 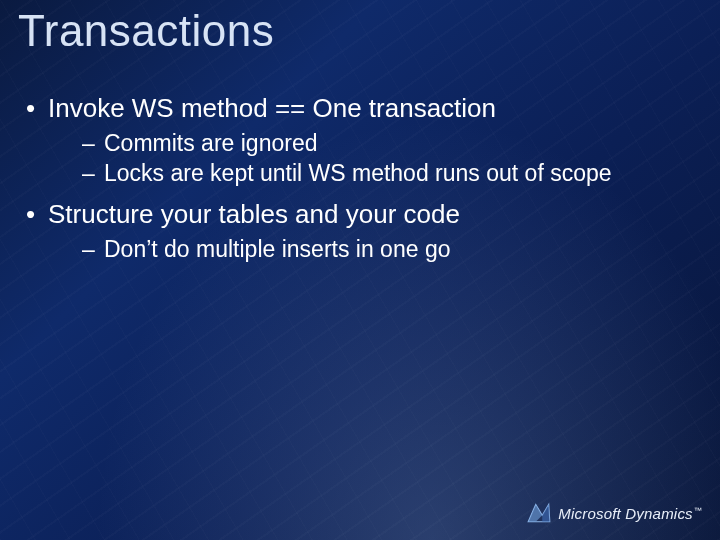 What do you see at coordinates (146, 31) in the screenshot?
I see `slide-title: Transactions` at bounding box center [146, 31].